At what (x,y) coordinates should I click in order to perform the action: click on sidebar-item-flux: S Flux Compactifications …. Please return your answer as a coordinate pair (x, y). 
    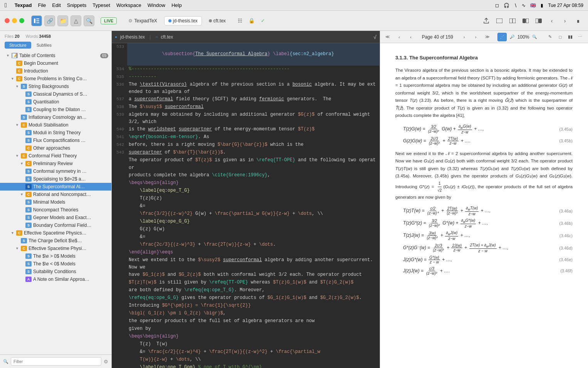
    Looking at the image, I should click on (55, 140).